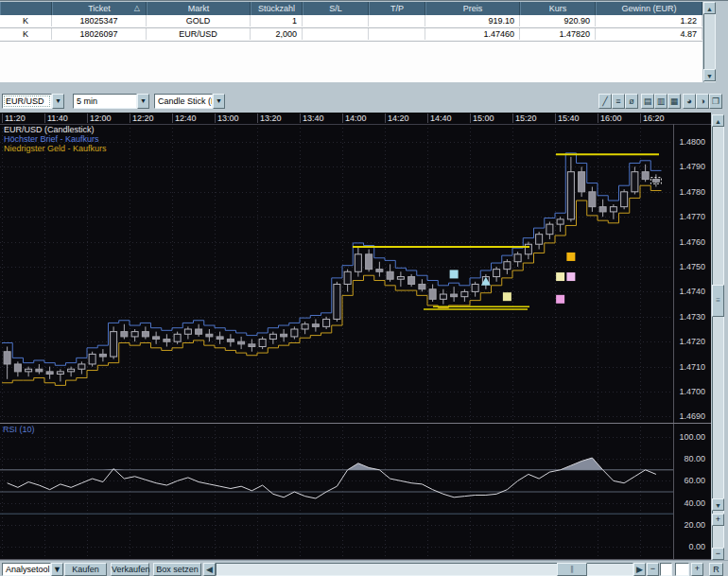 Image resolution: width=728 pixels, height=576 pixels. What do you see at coordinates (572, 569) in the screenshot?
I see `hscroll-thumb: ∥` at bounding box center [572, 569].